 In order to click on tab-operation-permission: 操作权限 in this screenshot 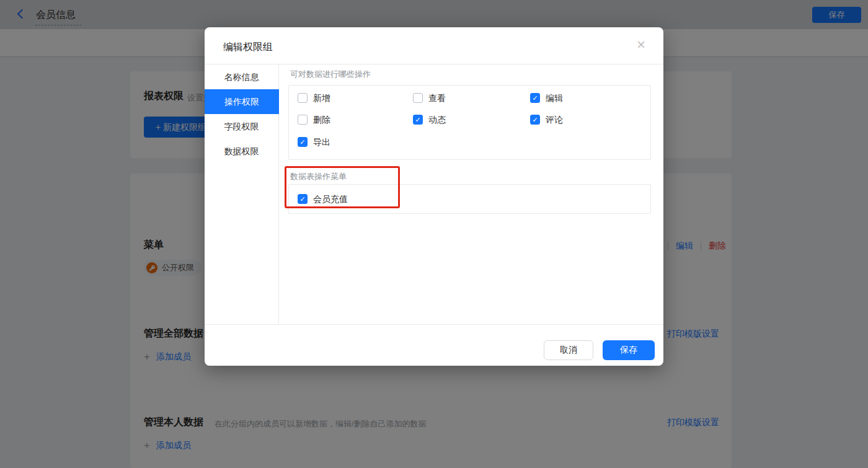, I will do `click(242, 102)`.